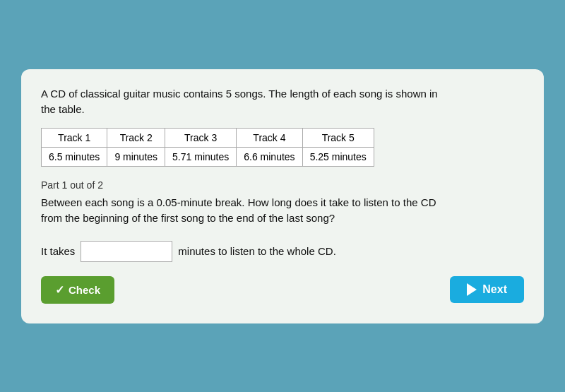 This screenshot has width=565, height=392. I want to click on track3-value: 5.71 minutes, so click(201, 157).